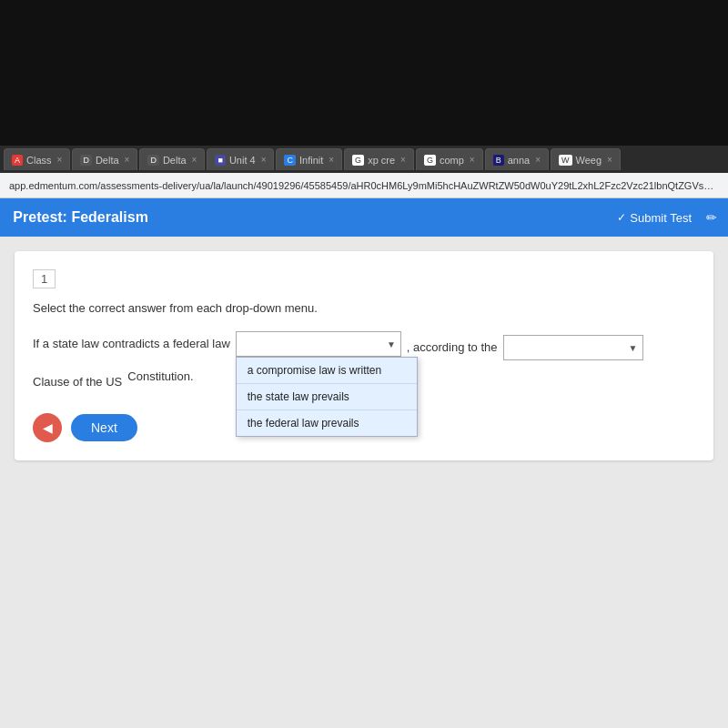  I want to click on tab-infinit: C Infinit ×, so click(309, 159).